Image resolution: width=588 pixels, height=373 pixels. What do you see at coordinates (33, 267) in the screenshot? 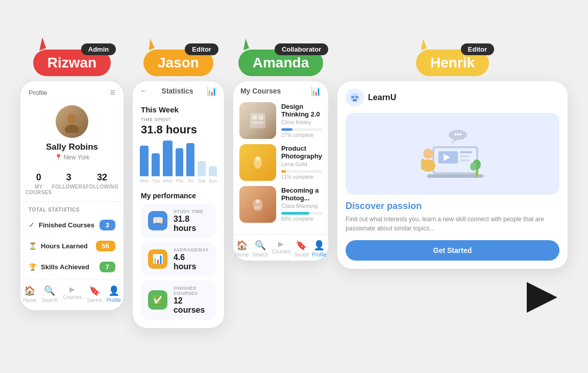
I see `trophy-icon: 🏆` at bounding box center [33, 267].